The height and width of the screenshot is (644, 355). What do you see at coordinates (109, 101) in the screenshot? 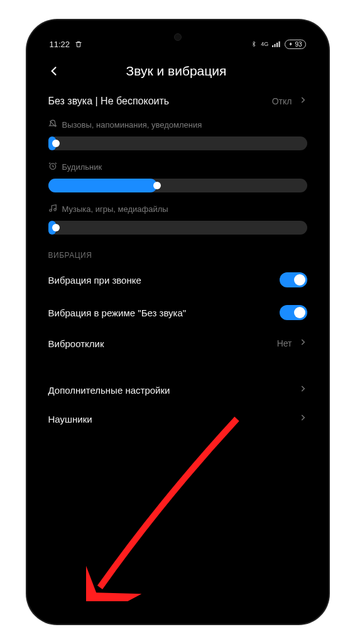
I see `dnd-label: Без звука | Не беспокоить` at bounding box center [109, 101].